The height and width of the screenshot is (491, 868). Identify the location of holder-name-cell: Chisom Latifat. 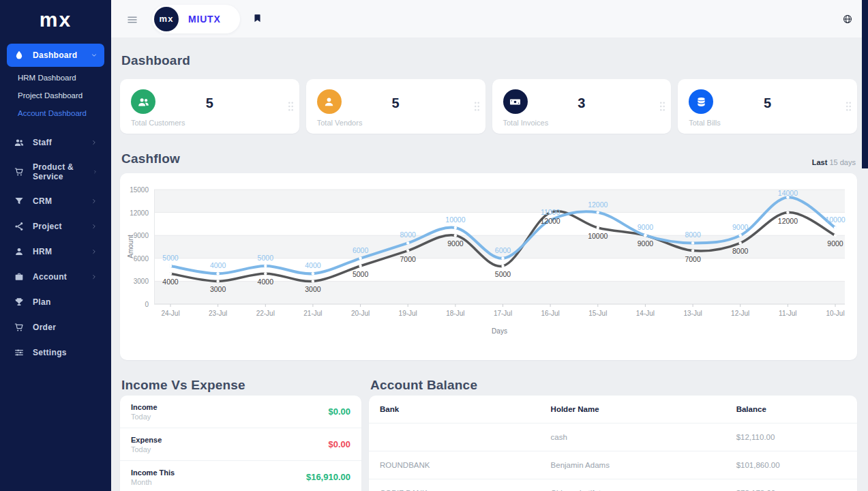
(633, 486).